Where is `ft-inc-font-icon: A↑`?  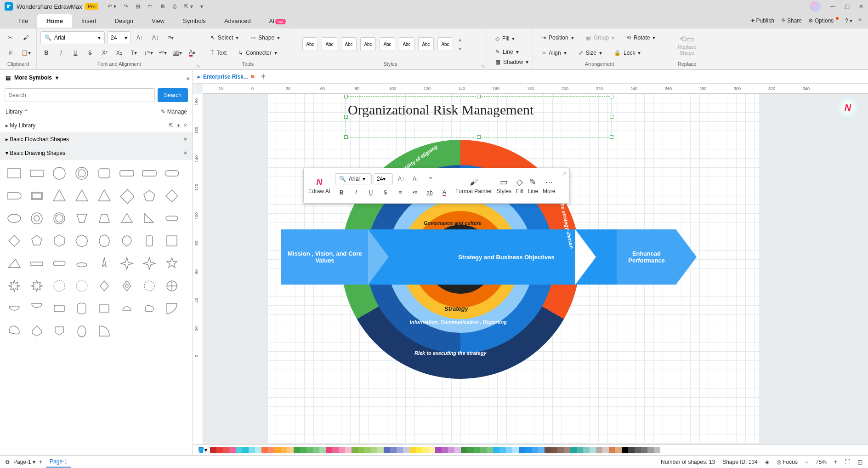 ft-inc-font-icon: A↑ is located at coordinates (401, 179).